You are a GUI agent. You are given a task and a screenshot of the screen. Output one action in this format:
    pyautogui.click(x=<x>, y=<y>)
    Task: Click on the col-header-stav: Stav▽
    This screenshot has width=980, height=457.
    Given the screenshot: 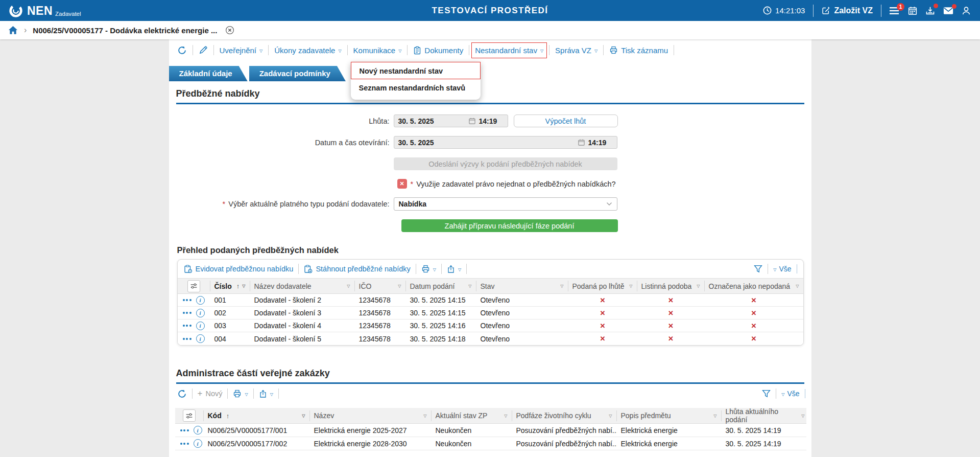 What is the action you would take?
    pyautogui.click(x=522, y=286)
    